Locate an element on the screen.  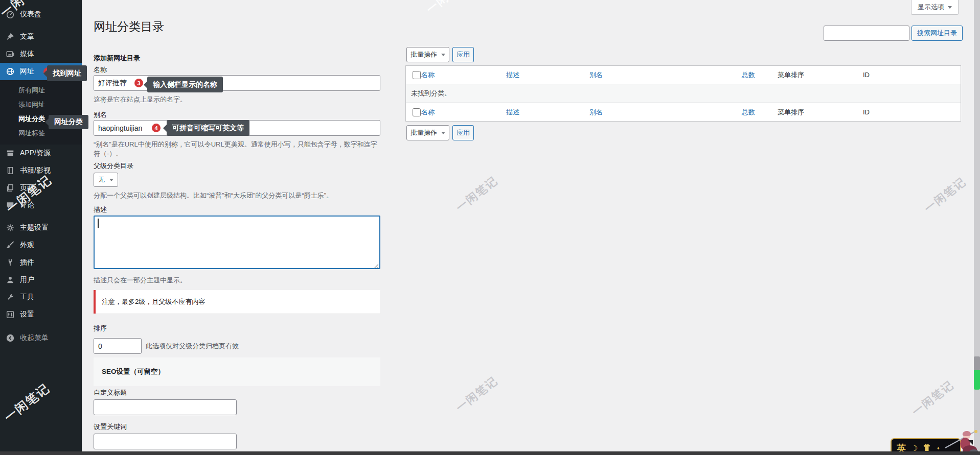
sidebar-item-label: 网址 is located at coordinates (27, 71).